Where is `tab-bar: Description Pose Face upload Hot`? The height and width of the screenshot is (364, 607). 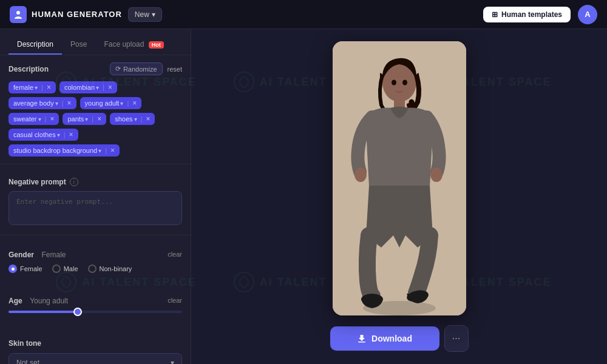 tab-bar: Description Pose Face upload Hot is located at coordinates (95, 42).